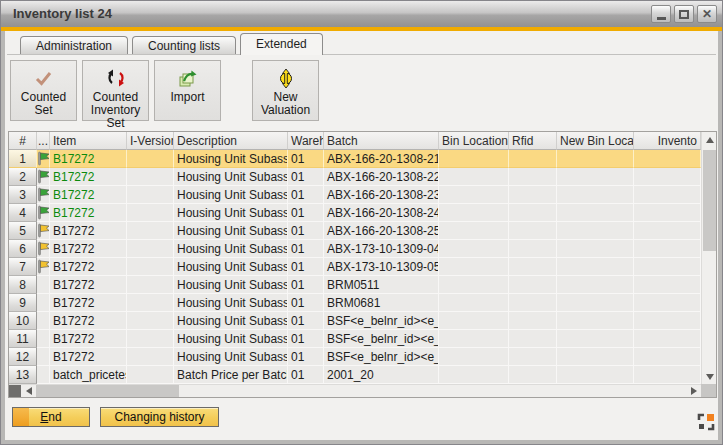 Image resolution: width=723 pixels, height=445 pixels. I want to click on scroll-left-button, so click(28, 391).